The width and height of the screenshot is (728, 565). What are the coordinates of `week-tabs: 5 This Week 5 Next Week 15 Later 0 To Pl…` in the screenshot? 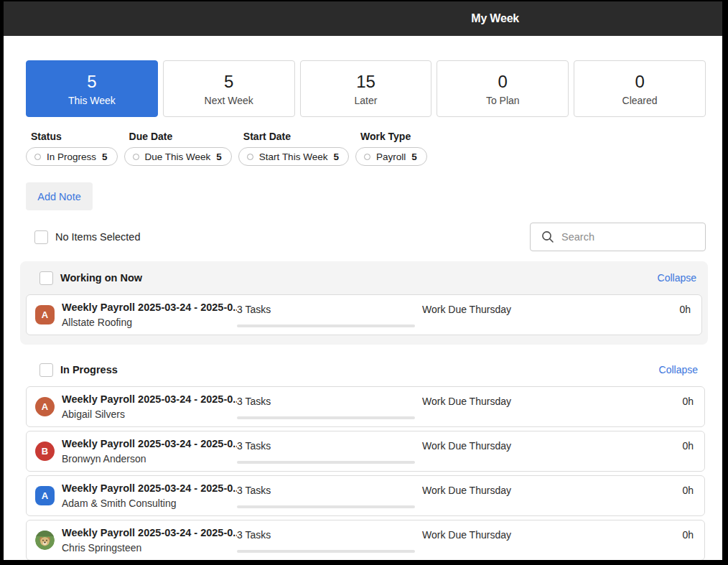 It's located at (366, 89).